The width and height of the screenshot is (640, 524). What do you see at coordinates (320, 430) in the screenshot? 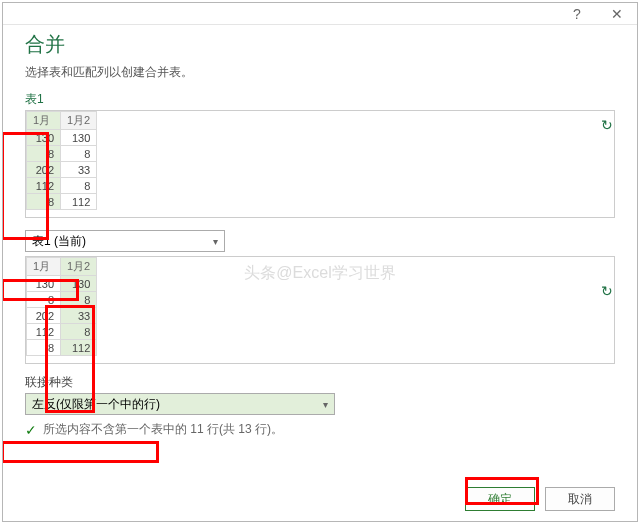
I see `status-row: ✓ 所选内容不含第一个表中的 11 行(共 13 行)。` at bounding box center [320, 430].